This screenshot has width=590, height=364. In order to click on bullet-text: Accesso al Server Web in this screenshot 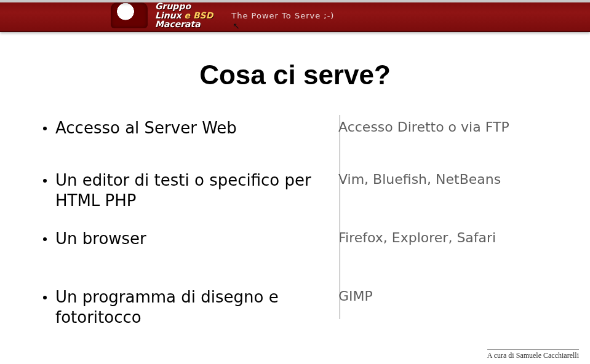, I will do `click(146, 128)`.